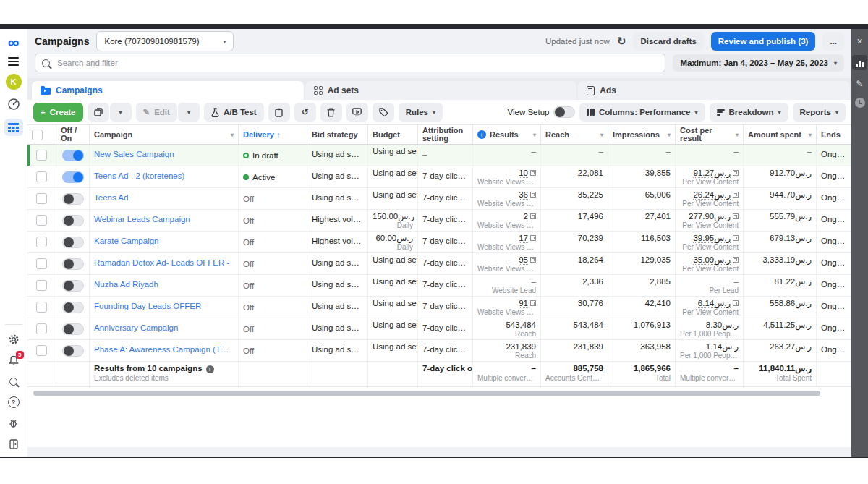  I want to click on cost-value: 277.90ر.س, so click(710, 217).